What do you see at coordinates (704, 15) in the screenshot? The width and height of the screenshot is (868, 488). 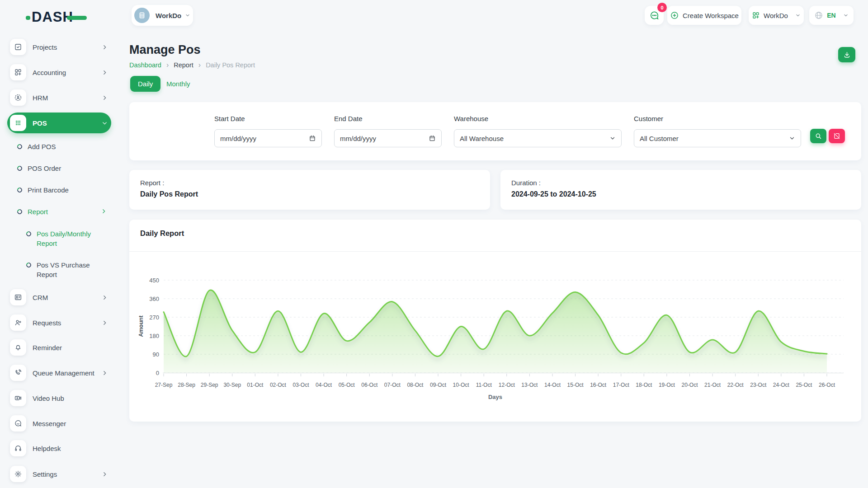 I see `create-workspace-button: Create Workspace` at bounding box center [704, 15].